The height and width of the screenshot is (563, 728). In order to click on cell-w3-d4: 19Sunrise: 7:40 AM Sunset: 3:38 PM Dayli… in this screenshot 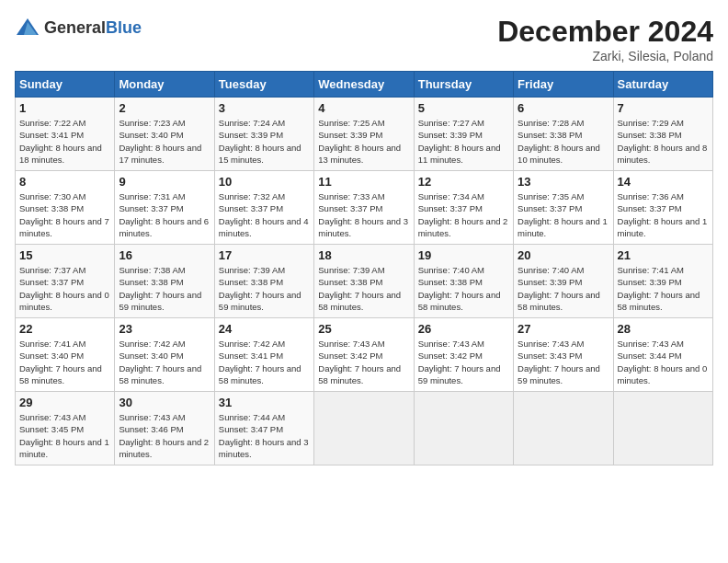, I will do `click(463, 282)`.